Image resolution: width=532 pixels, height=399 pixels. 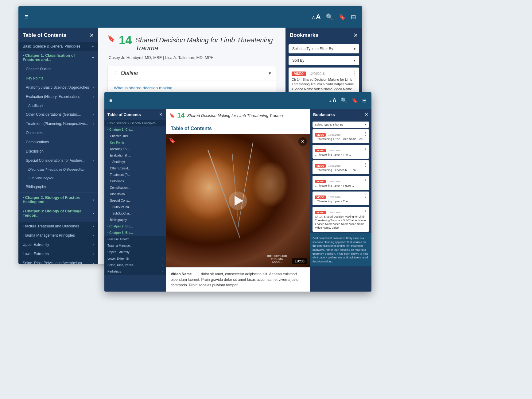 I want to click on hamburger-icon: ≡, so click(x=26, y=17).